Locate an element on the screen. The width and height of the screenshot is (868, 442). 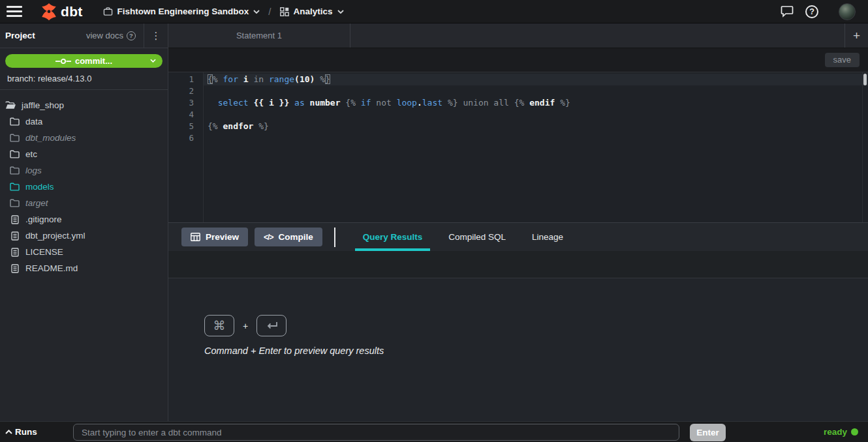
results-tabs: Query ResultsCompiled SQLLineage is located at coordinates (463, 237).